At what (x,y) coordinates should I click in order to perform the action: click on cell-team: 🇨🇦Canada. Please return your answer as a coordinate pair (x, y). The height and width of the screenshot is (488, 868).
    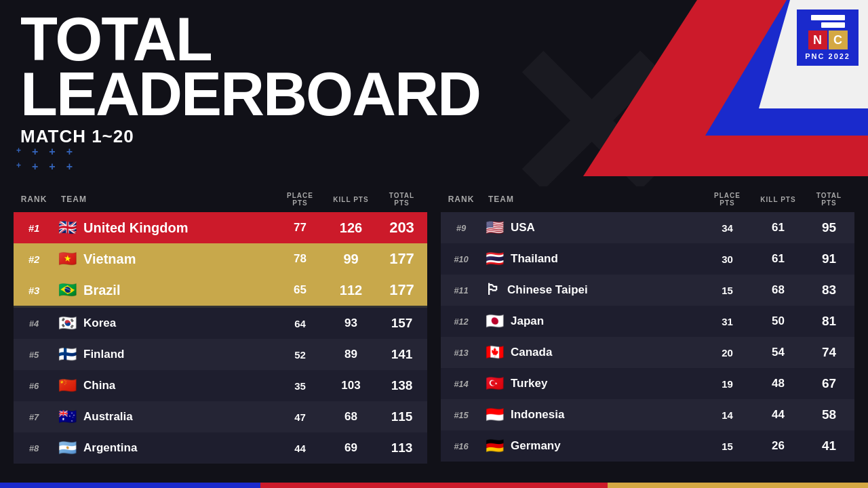
    Looking at the image, I should click on (591, 352).